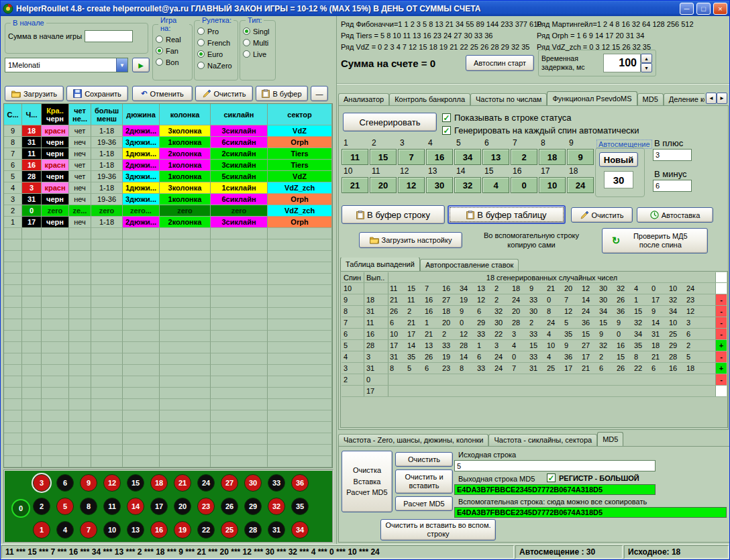 Image resolution: width=730 pixels, height=560 pixels. I want to click on spin-row: 17, so click(534, 392).